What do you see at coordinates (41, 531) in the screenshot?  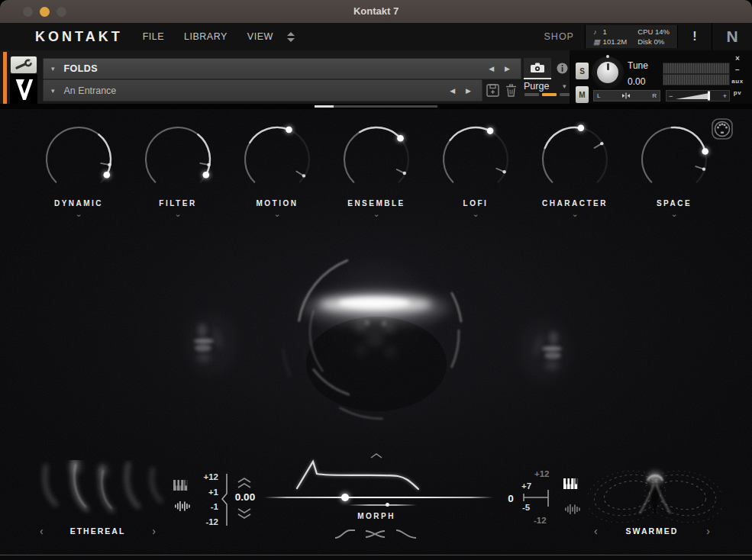 I see `left-layer-prev-arrow: ‹` at bounding box center [41, 531].